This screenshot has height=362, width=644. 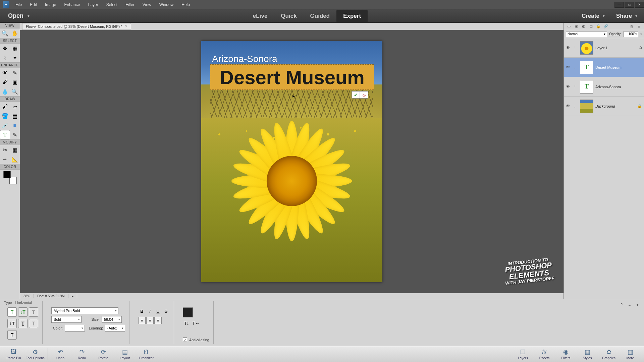 I want to click on styles-button: ▦Styles, so click(x=587, y=354).